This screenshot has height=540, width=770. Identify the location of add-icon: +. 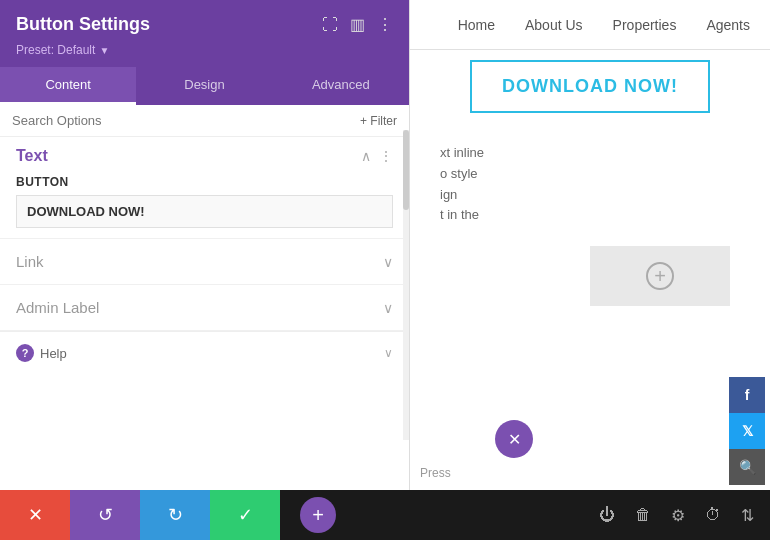
(660, 276).